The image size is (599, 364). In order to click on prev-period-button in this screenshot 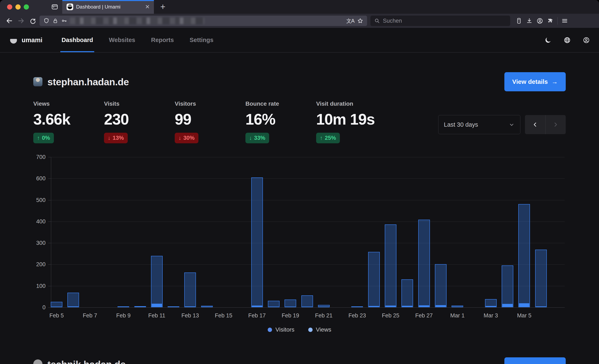, I will do `click(535, 124)`.